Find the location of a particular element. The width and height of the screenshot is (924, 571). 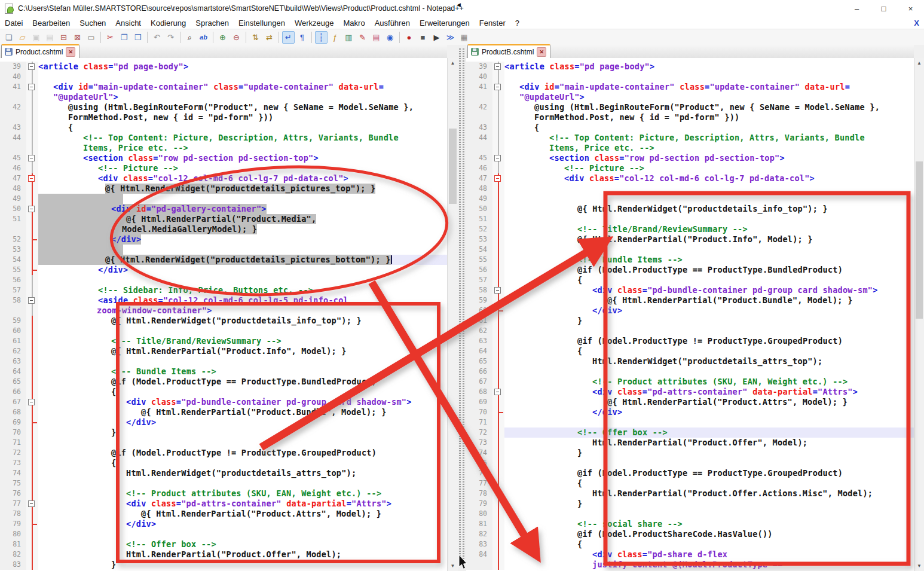

code-text: "@updateUrl"> is located at coordinates (709, 97).